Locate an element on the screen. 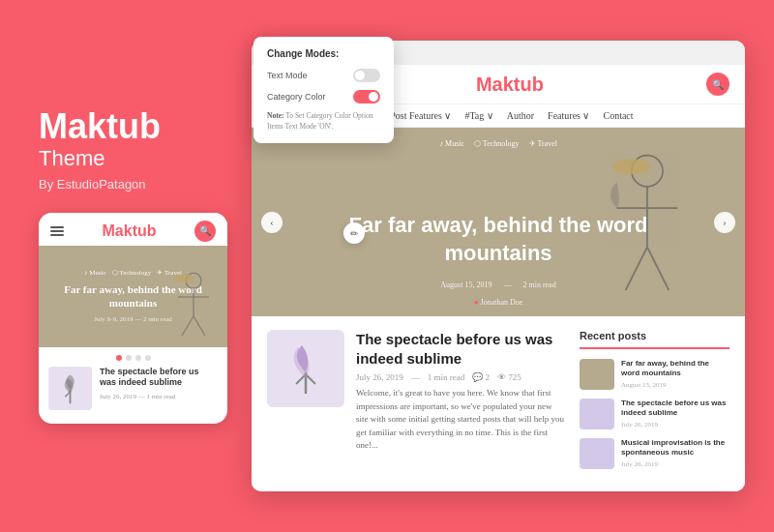 The image size is (774, 532). edit-icon: ✏ is located at coordinates (354, 233).